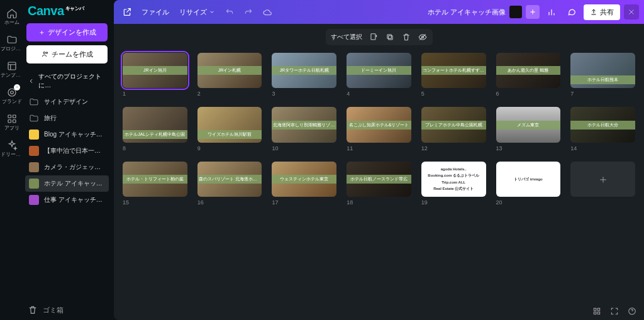 This screenshot has height=320, width=644. Describe the element at coordinates (67, 200) in the screenshot. I see `sidebar-item: 仕事 アイキャッチ画像` at that location.